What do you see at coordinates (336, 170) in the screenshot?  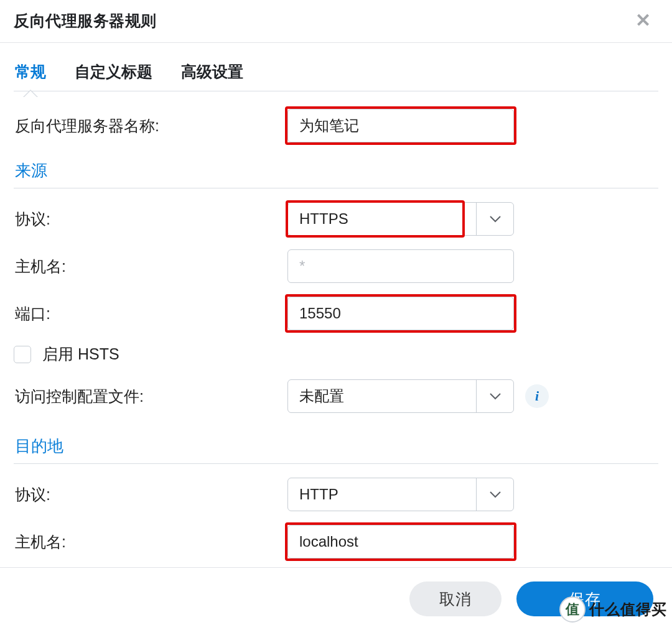 I see `section-heading-source: 来源` at bounding box center [336, 170].